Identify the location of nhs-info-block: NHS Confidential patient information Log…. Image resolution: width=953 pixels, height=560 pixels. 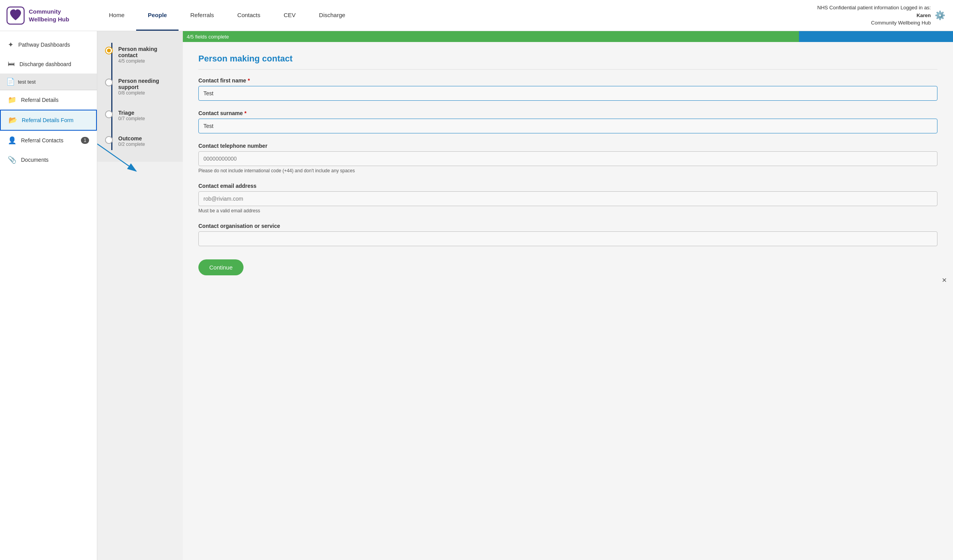
(874, 16).